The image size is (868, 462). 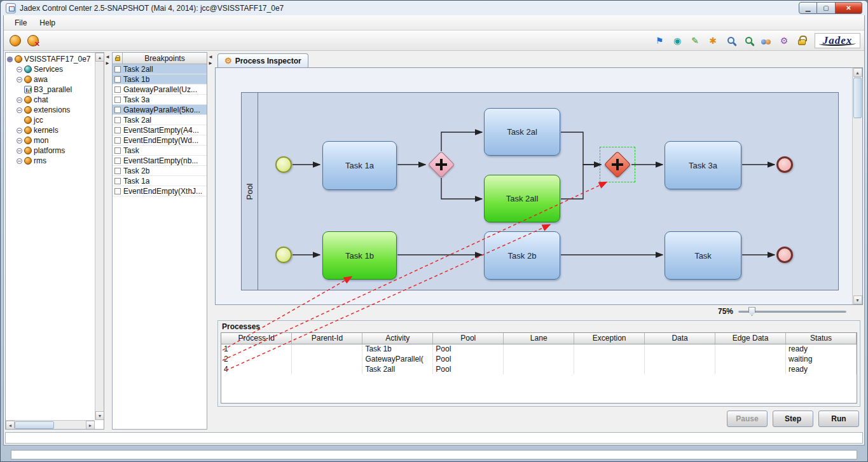 I want to click on bpmn-task-3a: Task 3a, so click(x=703, y=165).